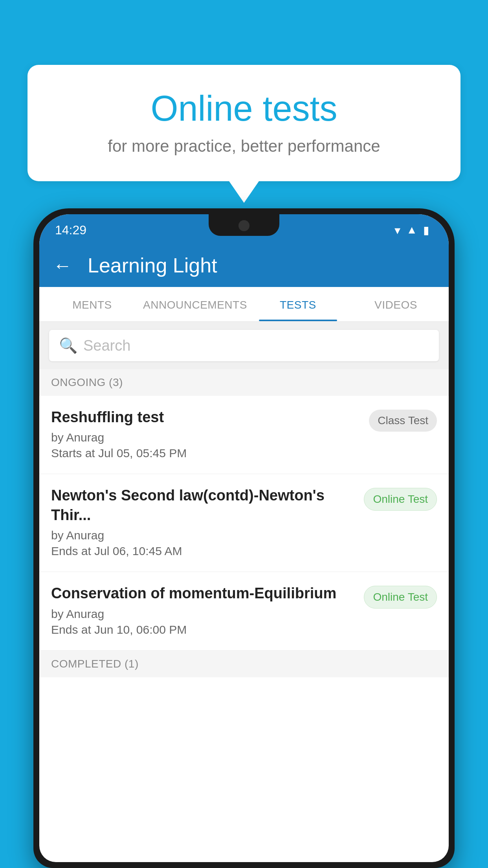 This screenshot has height=868, width=488. I want to click on phone-notch, so click(244, 225).